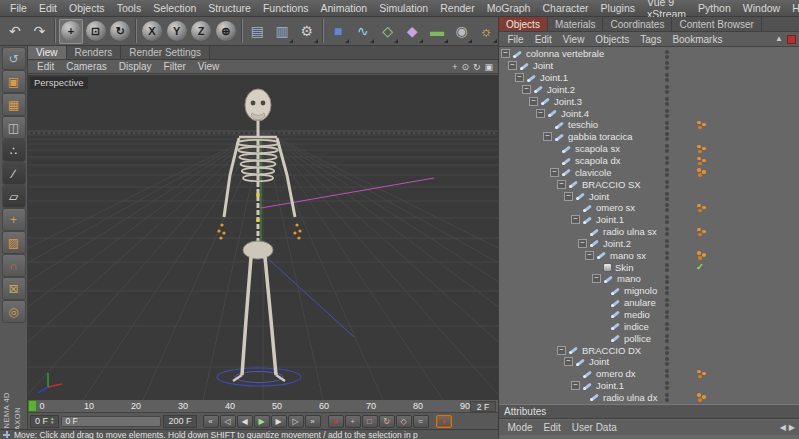 The width and height of the screenshot is (799, 439). What do you see at coordinates (649, 255) in the screenshot?
I see `tree-item-mano-sx: −mano sx` at bounding box center [649, 255].